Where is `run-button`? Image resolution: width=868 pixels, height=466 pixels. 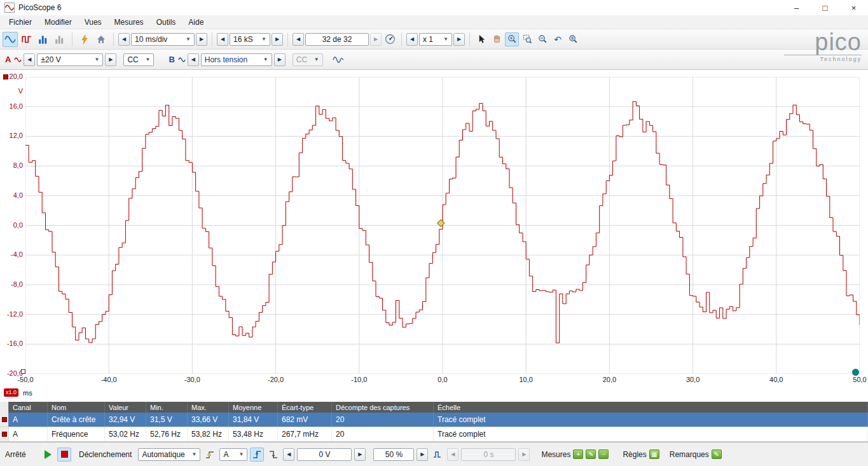 run-button is located at coordinates (48, 455).